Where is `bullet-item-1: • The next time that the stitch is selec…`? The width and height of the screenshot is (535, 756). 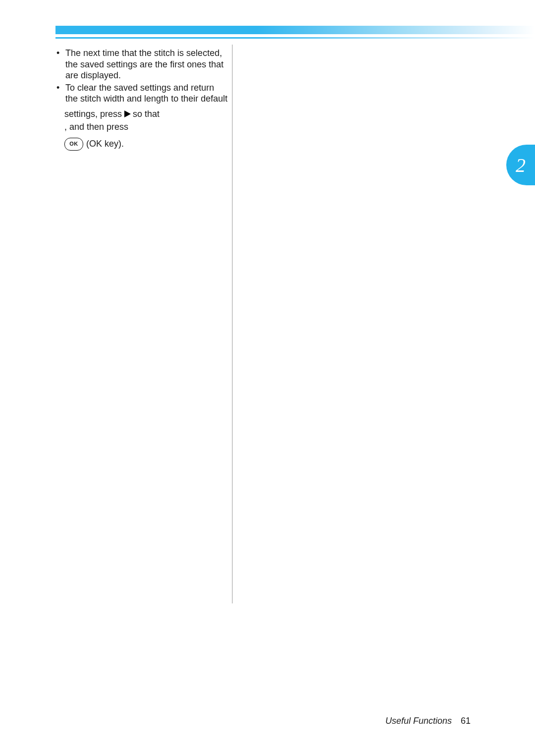 bullet-item-1: • The next time that the stitch is selec… is located at coordinates (142, 64).